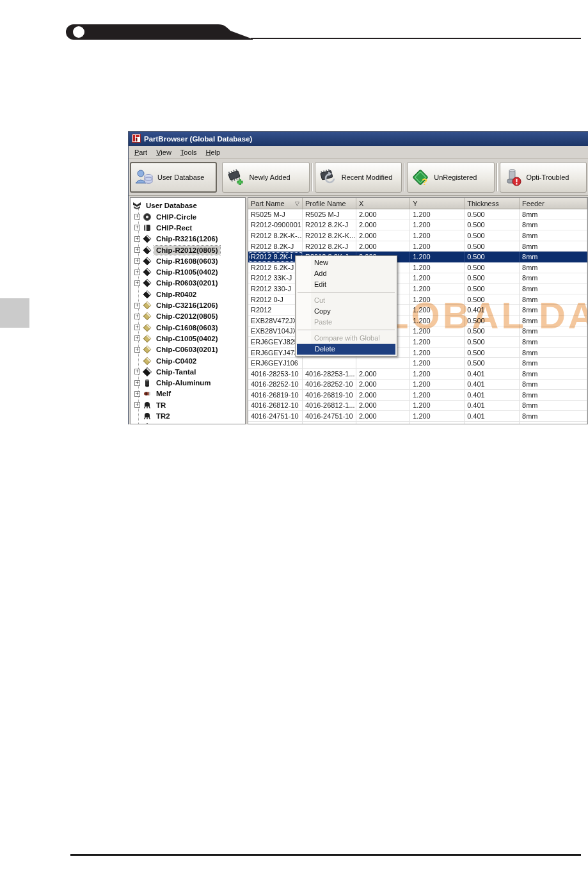 The width and height of the screenshot is (588, 875). Describe the element at coordinates (189, 294) in the screenshot. I see `tree-item-chip-r0402: Chip-R0402` at that location.